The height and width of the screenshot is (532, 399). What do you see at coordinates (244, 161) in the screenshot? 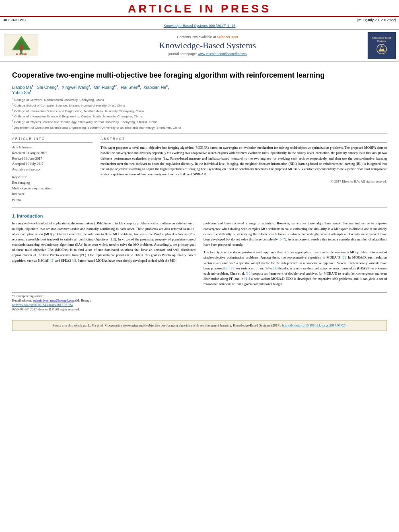
I see `abstract-text: This paper proposes a novel multi-object…` at bounding box center [244, 161].